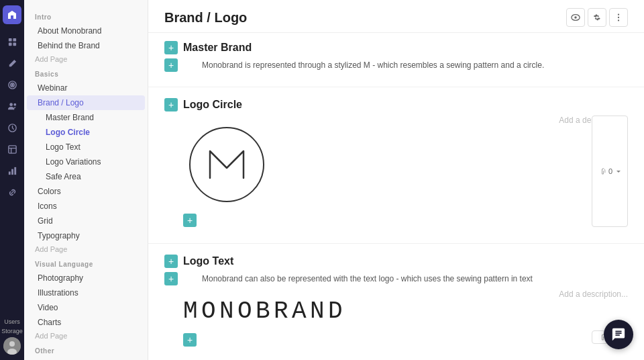  Describe the element at coordinates (86, 88) in the screenshot. I see `sidebar-item-webinar: Webinar` at that location.